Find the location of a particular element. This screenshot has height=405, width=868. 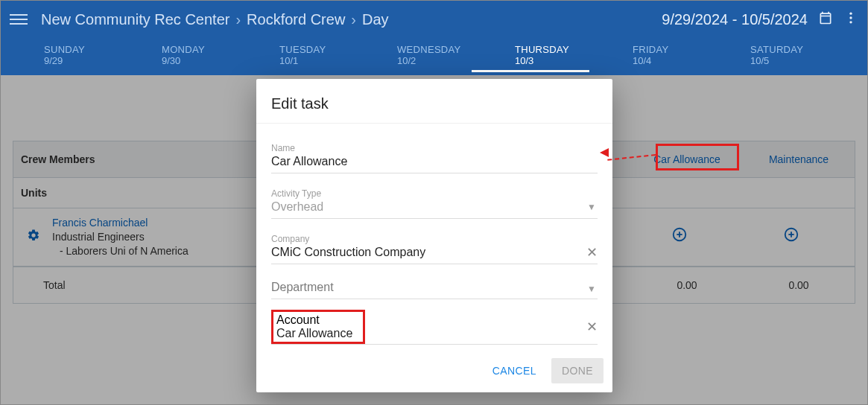

activity-type-field: Activity Type Overhead ▼ is located at coordinates (434, 204).